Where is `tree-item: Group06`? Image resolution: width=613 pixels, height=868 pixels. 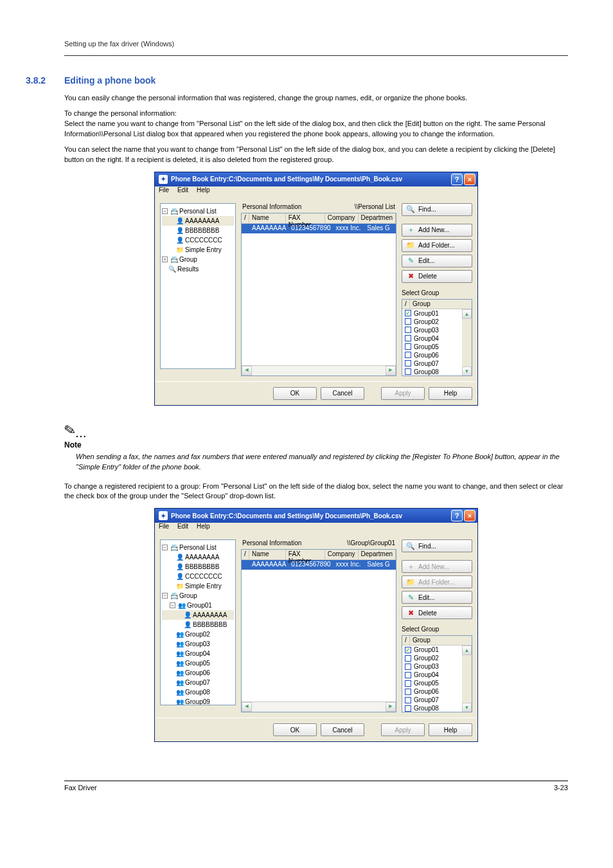
tree-item: Group06 is located at coordinates (198, 673).